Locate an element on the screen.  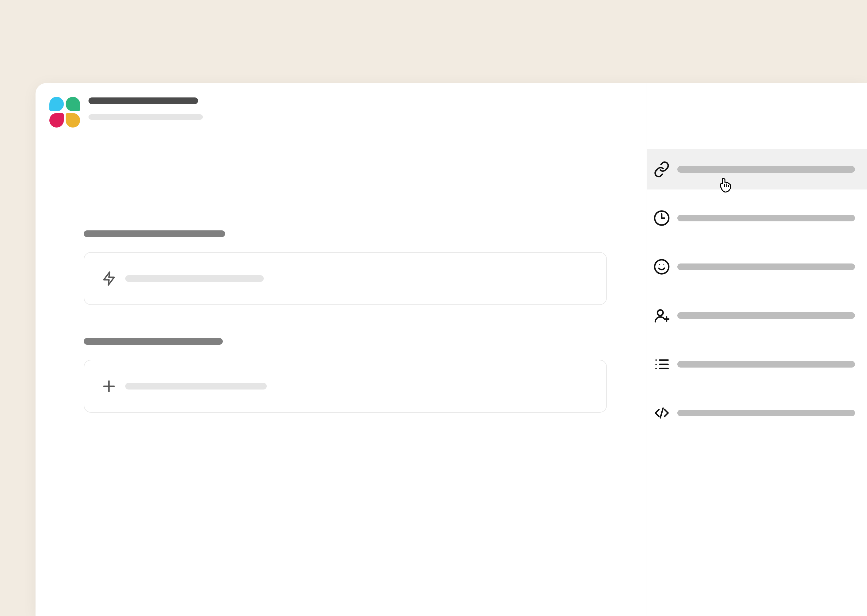
app-title is located at coordinates (143, 101).